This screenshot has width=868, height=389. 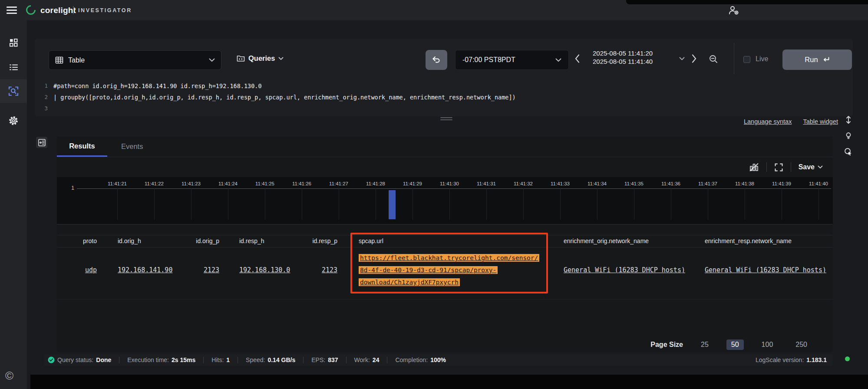 What do you see at coordinates (228, 184) in the screenshot?
I see `x-axis-tick-label: 11:41:24` at bounding box center [228, 184].